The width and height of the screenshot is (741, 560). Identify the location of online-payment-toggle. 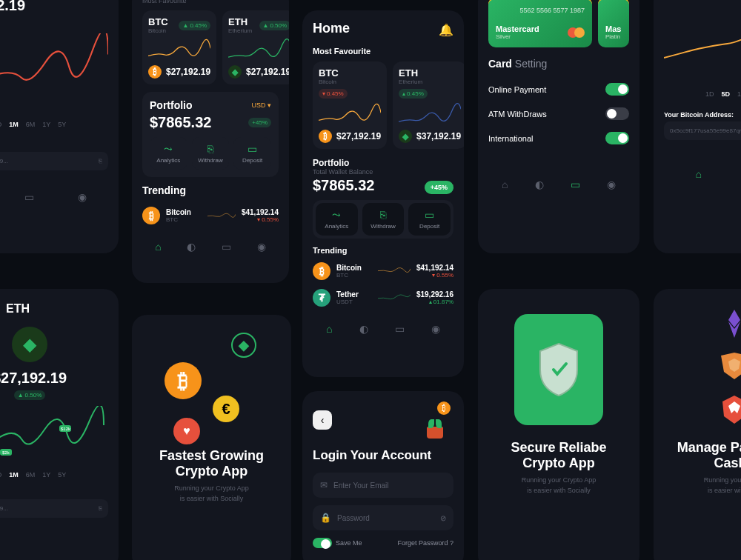
(617, 89).